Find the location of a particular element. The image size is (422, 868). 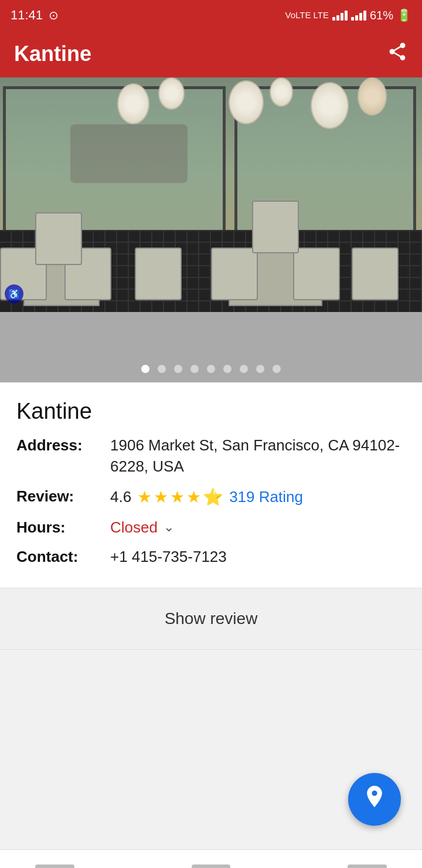

app-bar: Kantine is located at coordinates (211, 54).